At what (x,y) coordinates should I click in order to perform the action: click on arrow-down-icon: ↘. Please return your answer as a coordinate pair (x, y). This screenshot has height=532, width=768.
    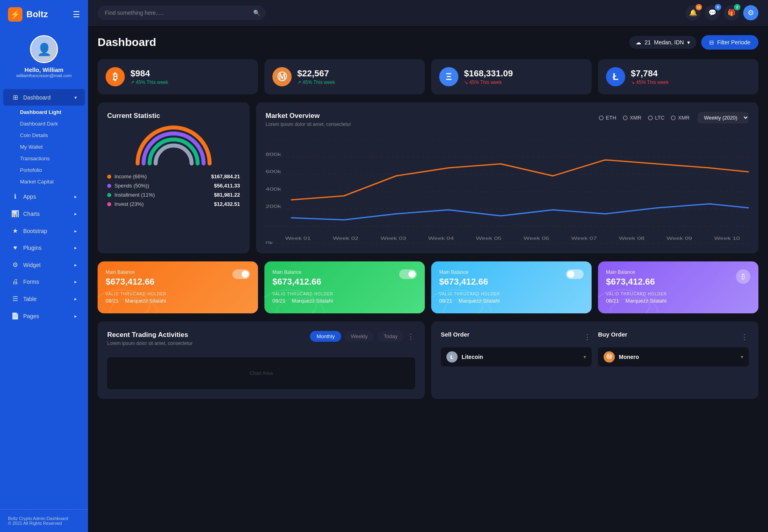
    Looking at the image, I should click on (634, 82).